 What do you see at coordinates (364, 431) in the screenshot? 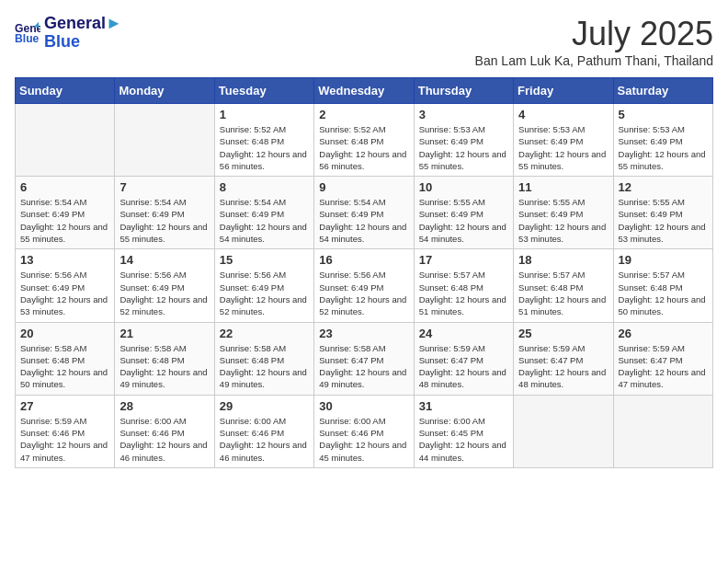
I see `calendar-cell: 30Sunrise: 6:00 AMSunset: 6:46 PMDayligh…` at bounding box center [364, 431].